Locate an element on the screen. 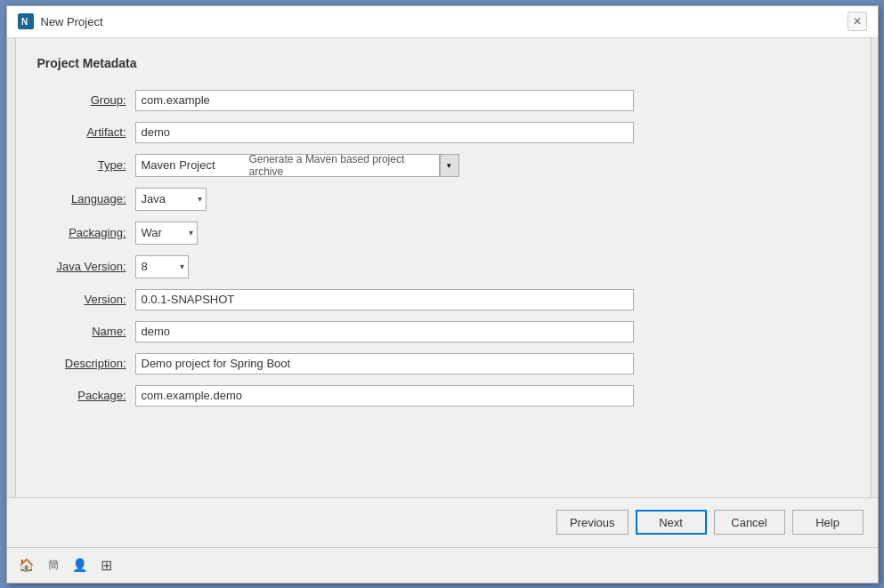 Image resolution: width=884 pixels, height=588 pixels. packaging-select-wrapper: Jar War is located at coordinates (166, 233).